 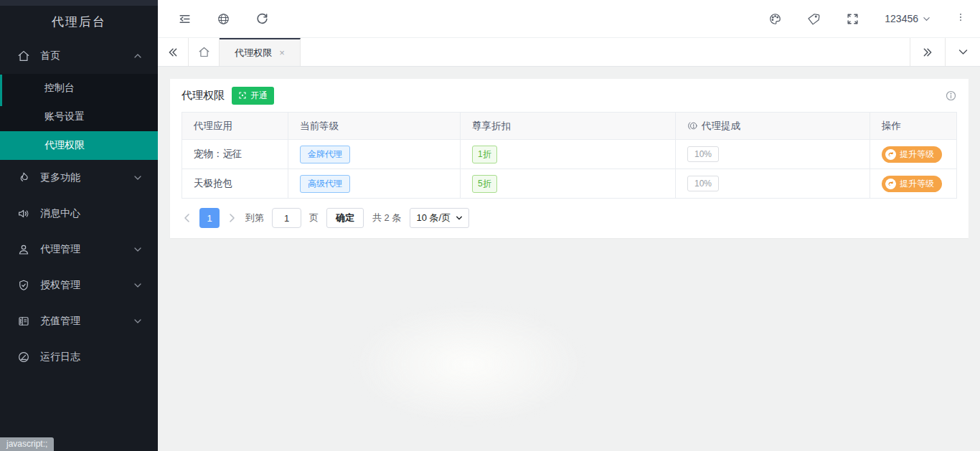 I want to click on sidebar-item-recharge-management: 充值管理, so click(x=79, y=321).